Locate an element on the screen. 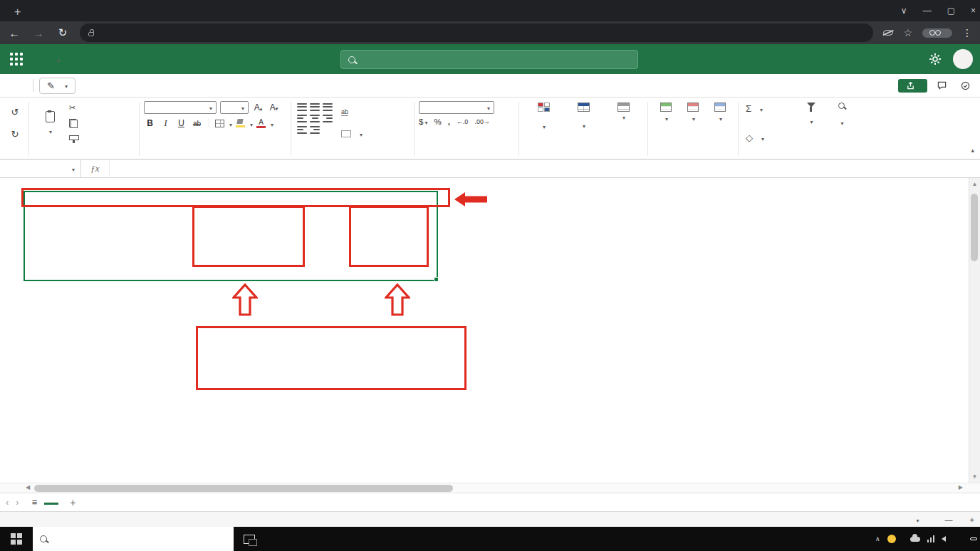 This screenshot has width=980, height=551. document-title is located at coordinates (56, 60).